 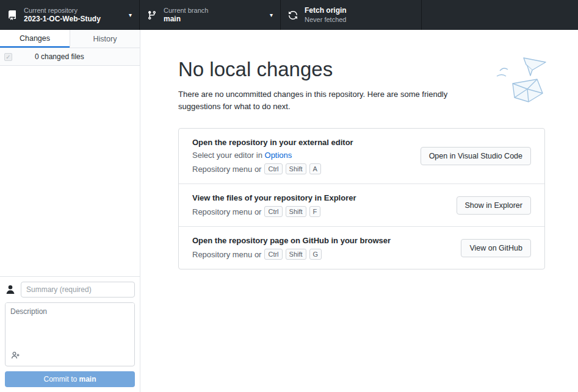 I want to click on suggestion-show-explorer: View the files of your repository in Exp…, so click(x=361, y=205).